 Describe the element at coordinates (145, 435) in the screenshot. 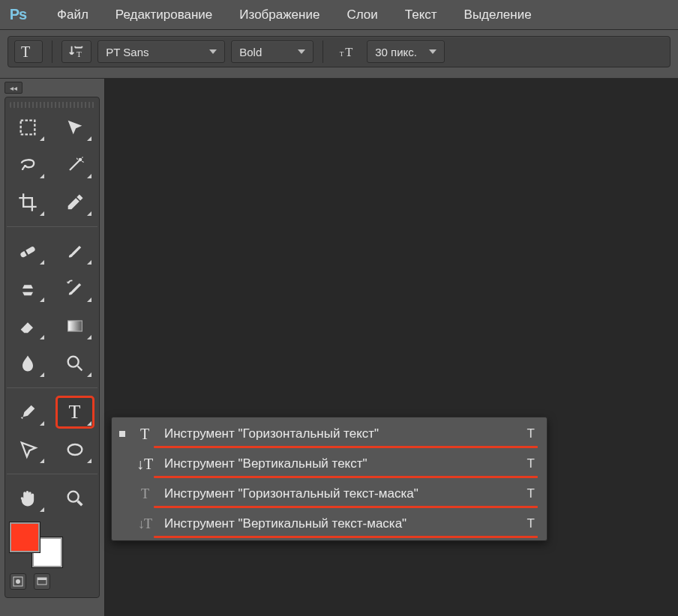

I see `horizontal-type-icon: T` at that location.